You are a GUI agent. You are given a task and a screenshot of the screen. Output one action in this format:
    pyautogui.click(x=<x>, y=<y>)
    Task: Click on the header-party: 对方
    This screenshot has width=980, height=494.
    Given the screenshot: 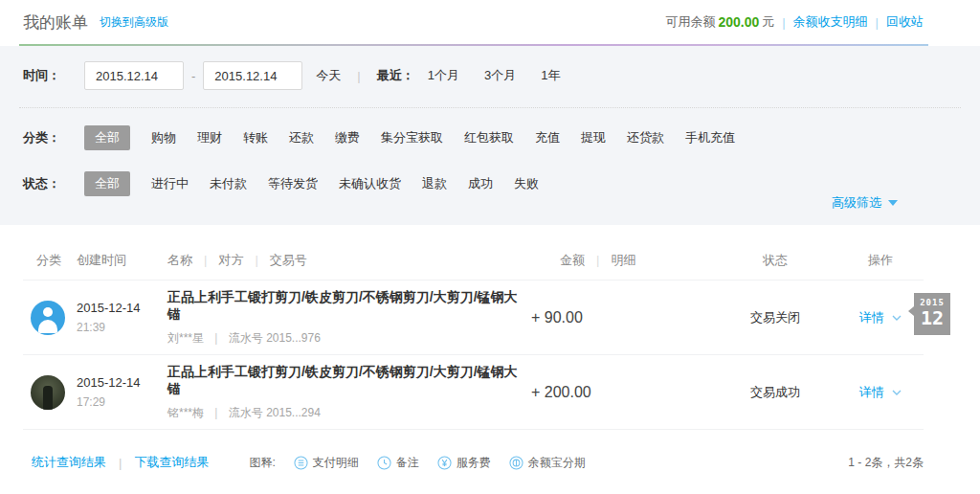 What is the action you would take?
    pyautogui.click(x=231, y=260)
    